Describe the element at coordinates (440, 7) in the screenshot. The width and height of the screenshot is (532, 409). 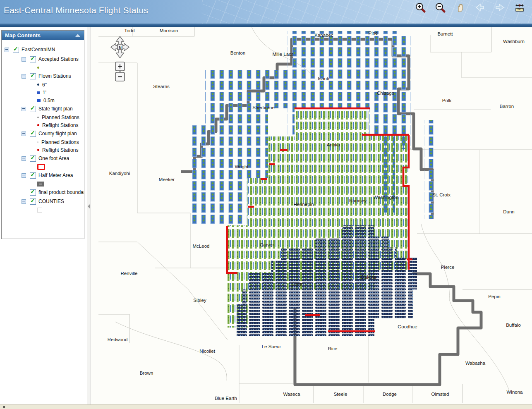
I see `zoom-out-icon` at that location.